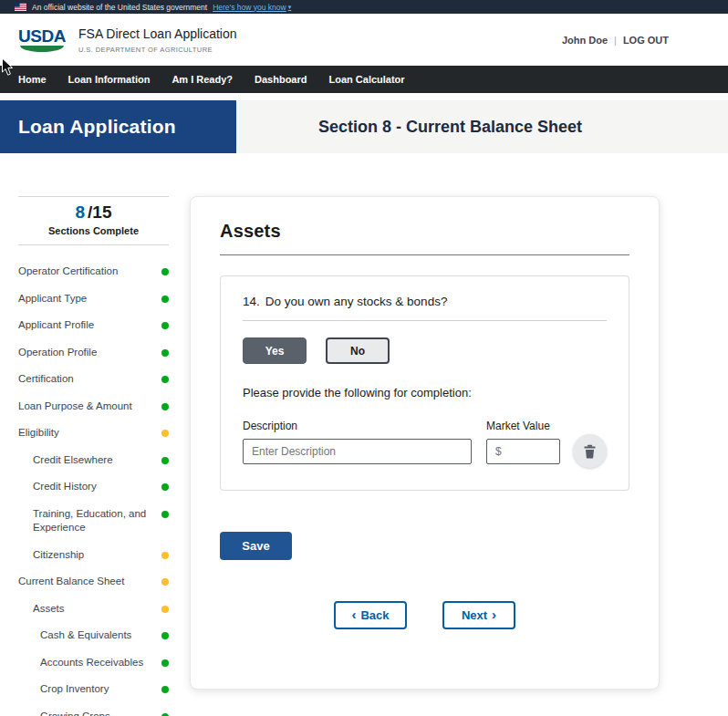  What do you see at coordinates (80, 212) in the screenshot?
I see `sections-complete-count: 8` at bounding box center [80, 212].